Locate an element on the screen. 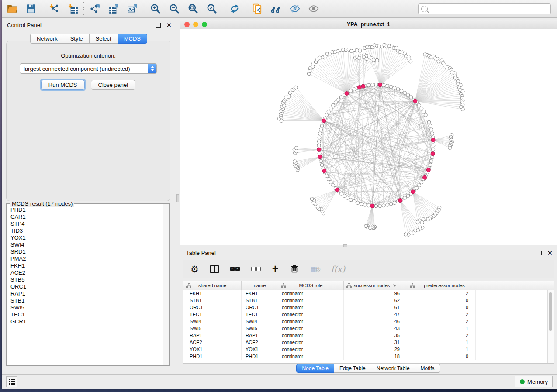 This screenshot has width=557, height=392. import-table-icon is located at coordinates (73, 9).